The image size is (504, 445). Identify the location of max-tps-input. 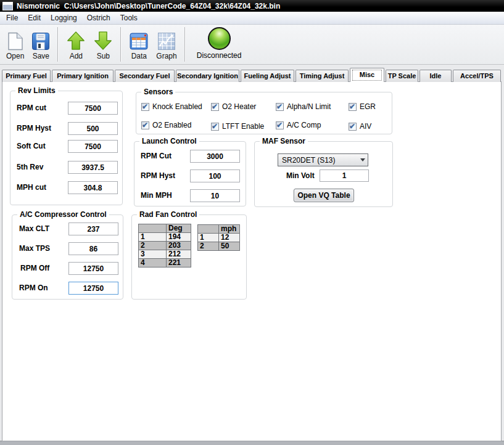
(94, 249).